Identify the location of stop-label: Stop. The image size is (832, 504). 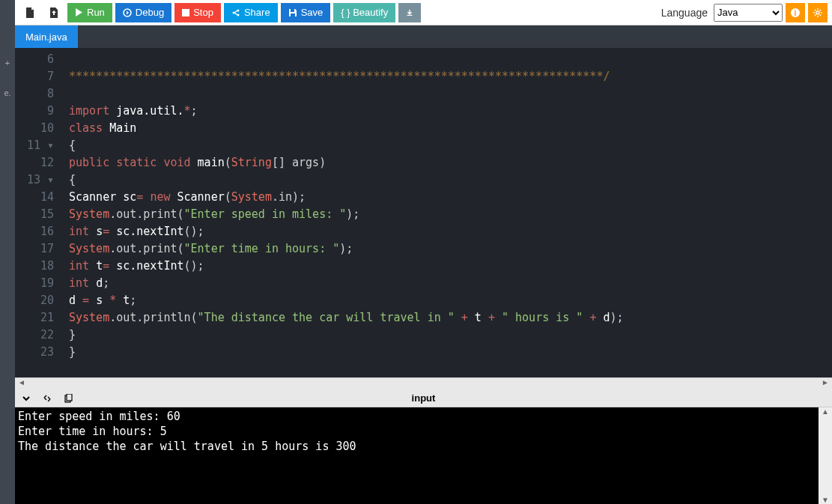
(204, 12).